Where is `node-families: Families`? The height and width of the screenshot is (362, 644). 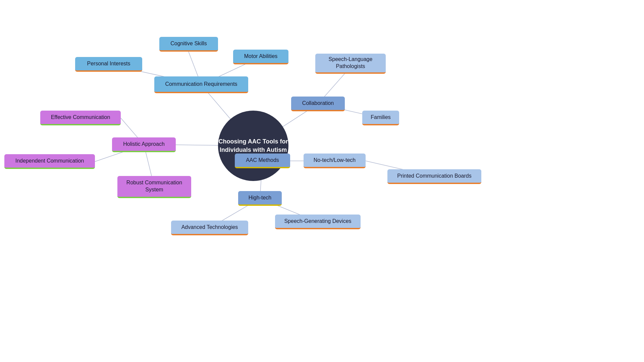 node-families: Families is located at coordinates (381, 118).